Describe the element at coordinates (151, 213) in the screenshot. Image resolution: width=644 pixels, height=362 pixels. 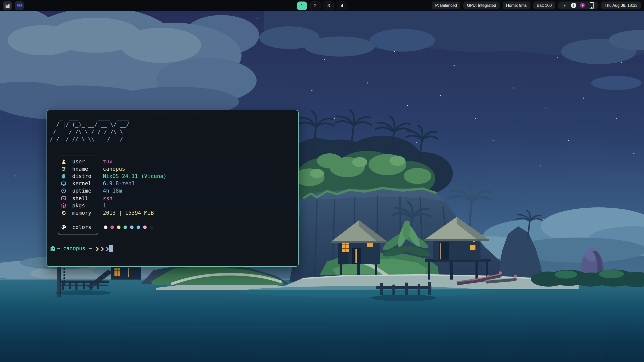
I see `fetch-row-memory: memory 2013 | 15394 MiB` at that location.